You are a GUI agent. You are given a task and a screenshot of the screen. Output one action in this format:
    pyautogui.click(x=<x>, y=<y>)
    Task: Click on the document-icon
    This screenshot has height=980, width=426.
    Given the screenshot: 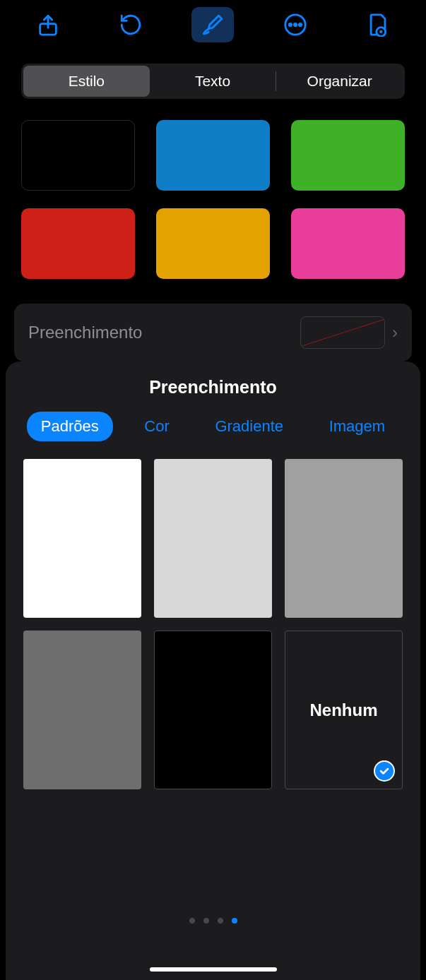 What is the action you would take?
    pyautogui.click(x=378, y=25)
    